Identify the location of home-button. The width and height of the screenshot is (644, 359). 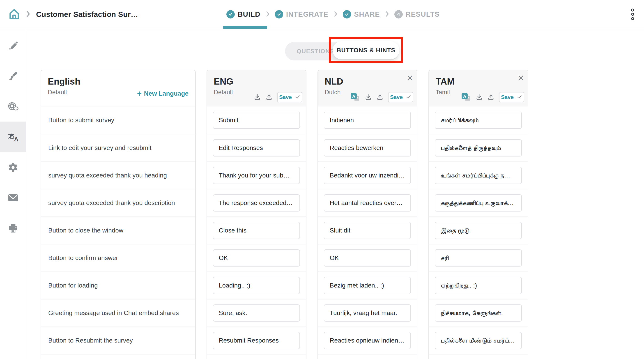
(14, 14).